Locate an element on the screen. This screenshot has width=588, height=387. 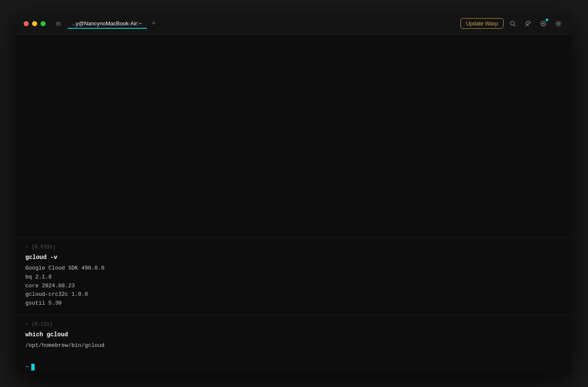
prompt-symbol: ~ is located at coordinates (27, 367).